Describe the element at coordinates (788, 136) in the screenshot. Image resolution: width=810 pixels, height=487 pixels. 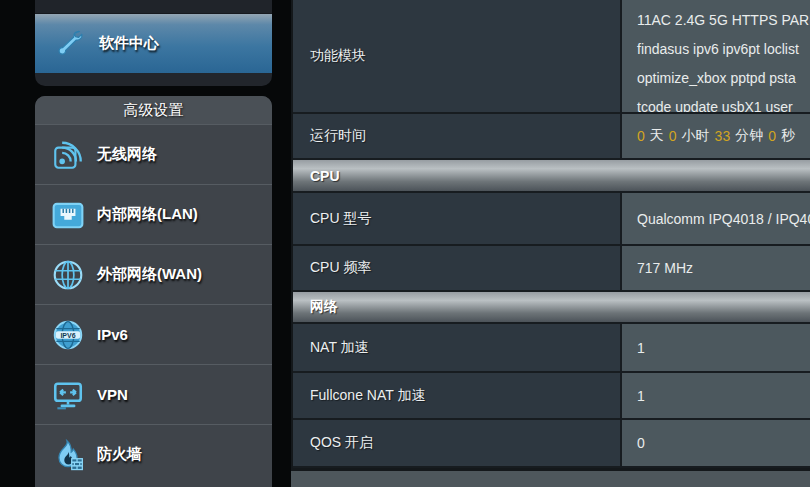
I see `uptime-seconds-unit: 秒` at that location.